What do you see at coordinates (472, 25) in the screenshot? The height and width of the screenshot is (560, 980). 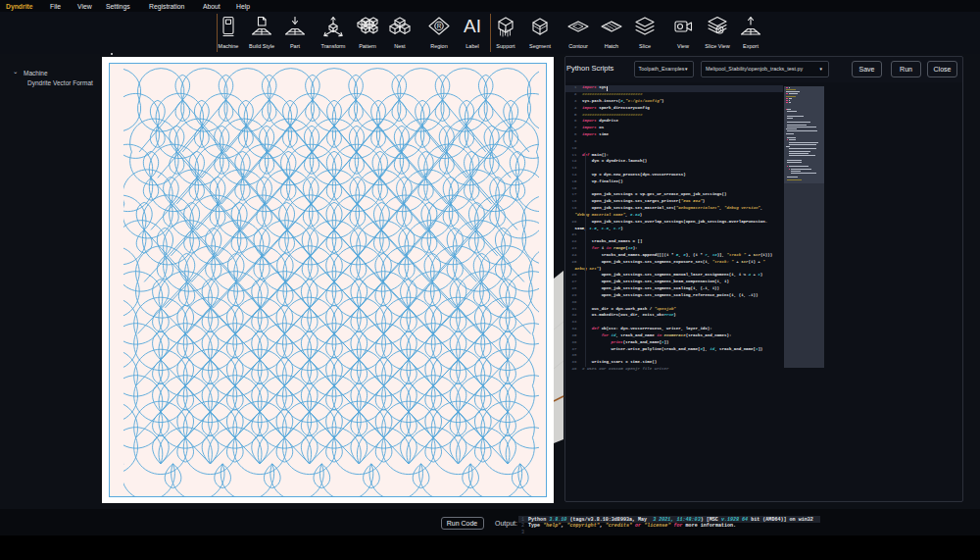 I see `svg-text: AI` at bounding box center [472, 25].